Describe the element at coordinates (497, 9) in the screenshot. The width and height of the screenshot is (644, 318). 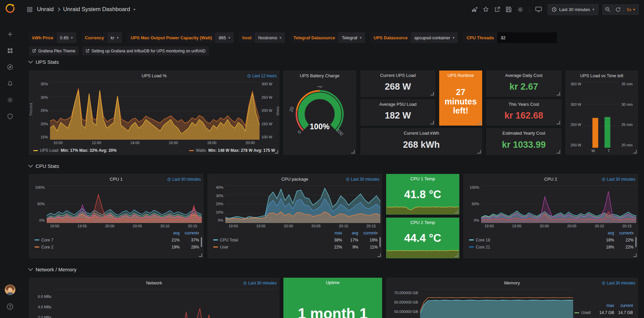
I see `share-button` at that location.